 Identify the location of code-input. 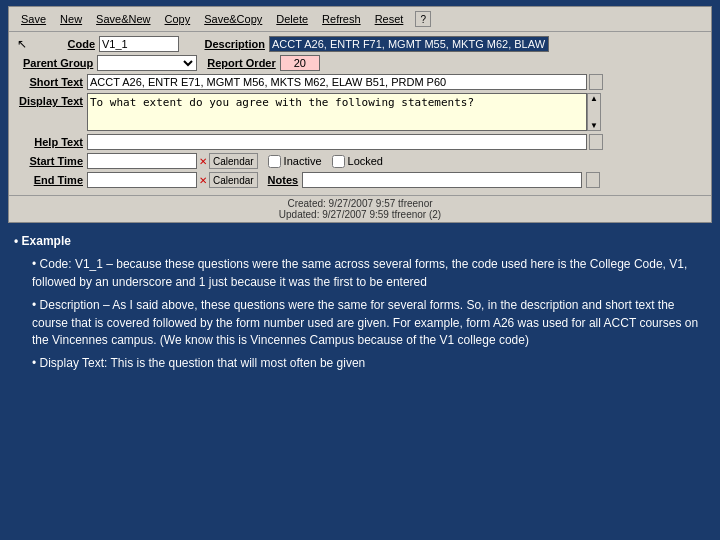
(139, 44).